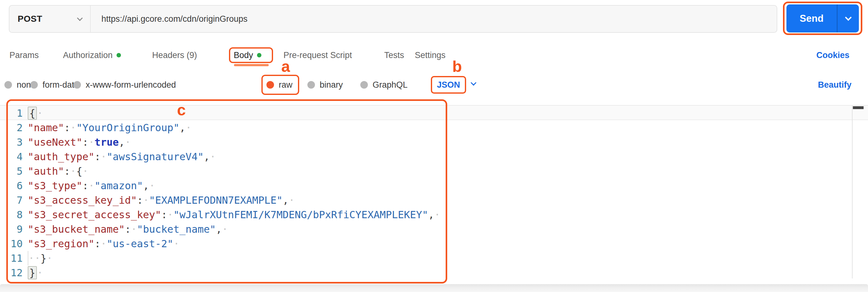  I want to click on code-token: ··, so click(34, 258).